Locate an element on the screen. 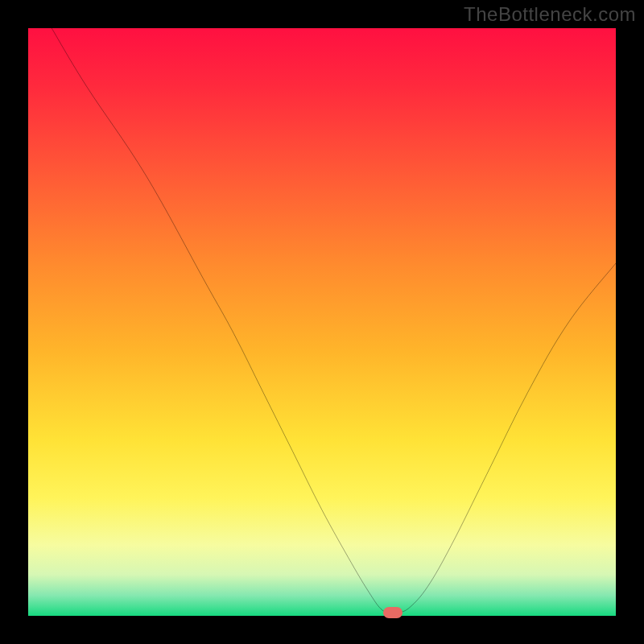 The image size is (644, 644). watermark-text: TheBottleneck.com is located at coordinates (550, 14).